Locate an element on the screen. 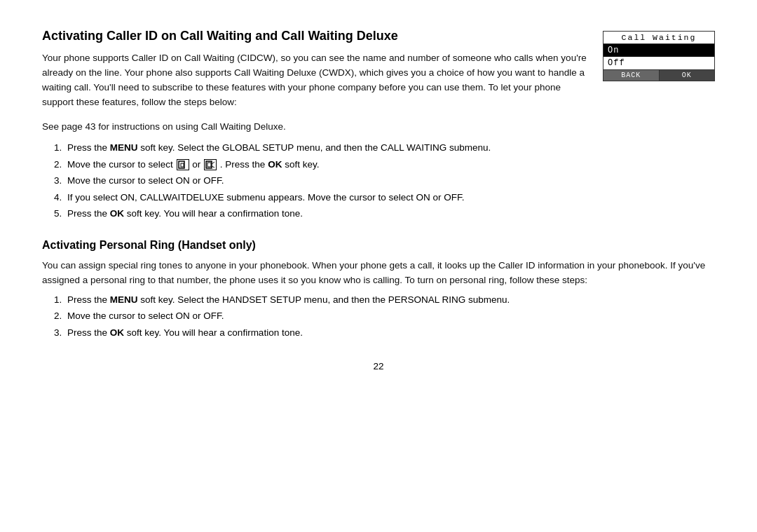  see-page-note: See page 43 for instructions on using Ca… is located at coordinates (378, 128).